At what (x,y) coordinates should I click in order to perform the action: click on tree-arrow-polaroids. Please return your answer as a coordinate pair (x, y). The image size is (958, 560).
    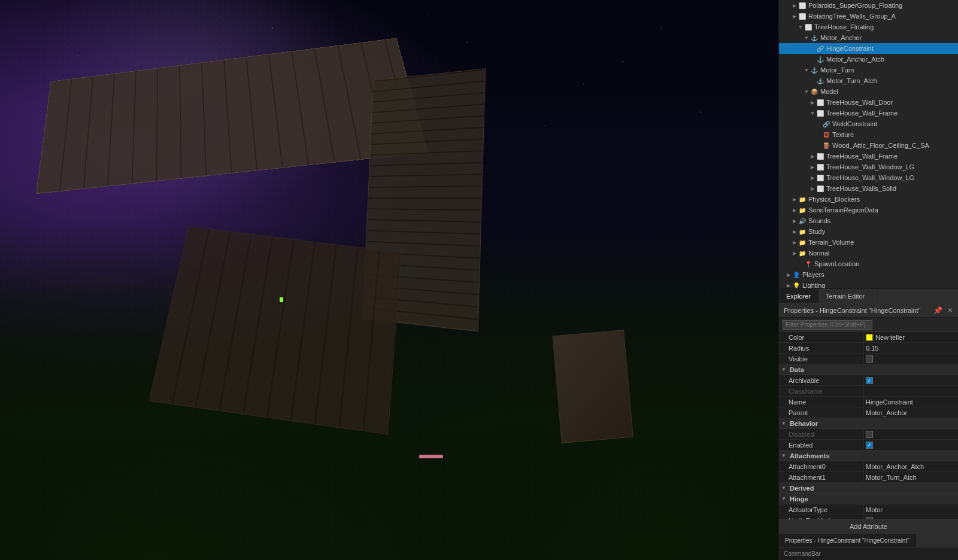
    Looking at the image, I should click on (795, 5).